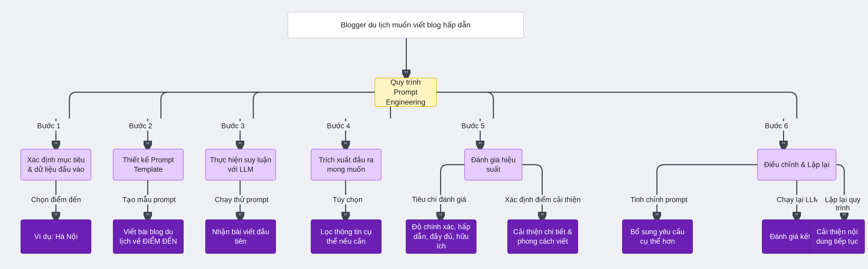 This screenshot has width=868, height=269. What do you see at coordinates (843, 204) in the screenshot?
I see `sub-label-6c: Lặp lại quy trình` at bounding box center [843, 204].